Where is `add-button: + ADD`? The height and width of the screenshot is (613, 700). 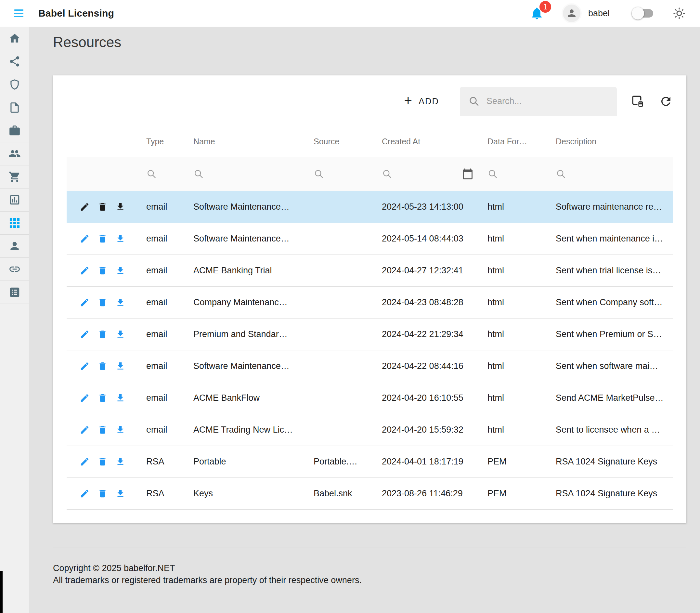
add-button: + ADD is located at coordinates (421, 102).